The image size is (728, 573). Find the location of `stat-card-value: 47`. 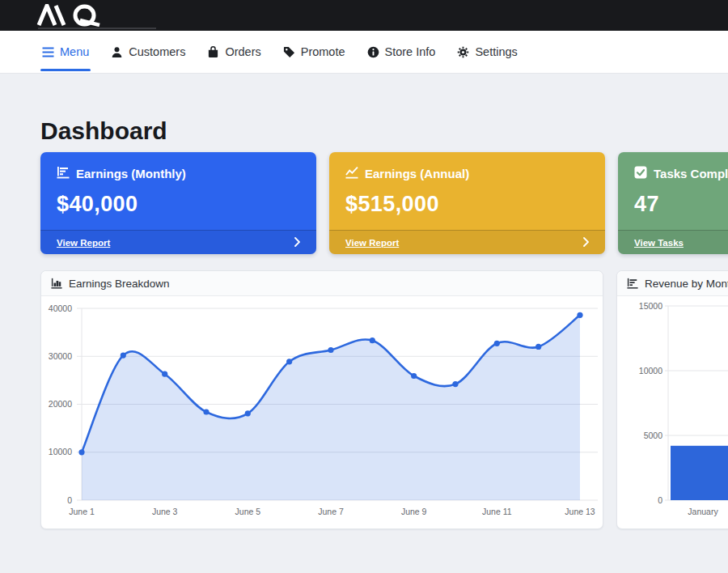

stat-card-value: 47 is located at coordinates (681, 204).